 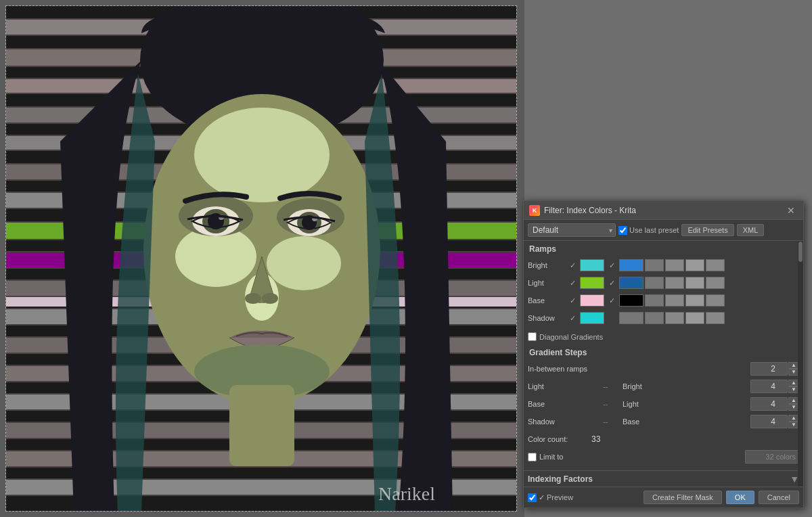 I want to click on color-count-row: Color count: 33, so click(x=663, y=439).